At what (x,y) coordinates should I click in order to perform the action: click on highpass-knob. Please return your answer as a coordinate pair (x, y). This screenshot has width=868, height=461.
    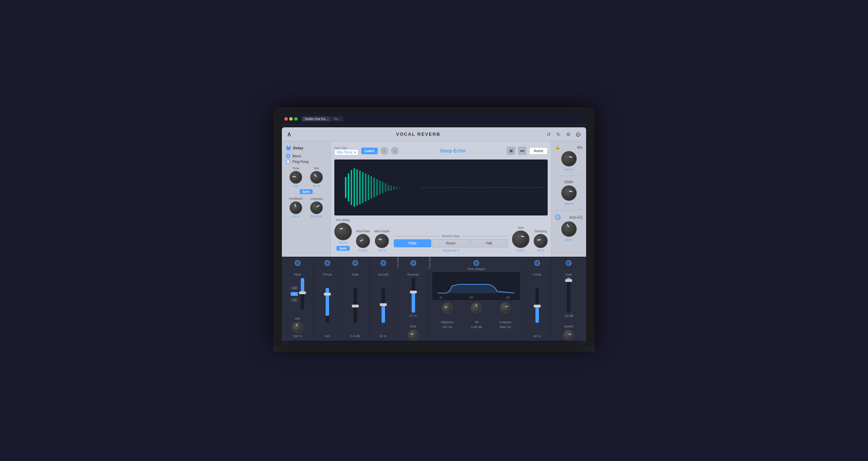
    Looking at the image, I should click on (447, 308).